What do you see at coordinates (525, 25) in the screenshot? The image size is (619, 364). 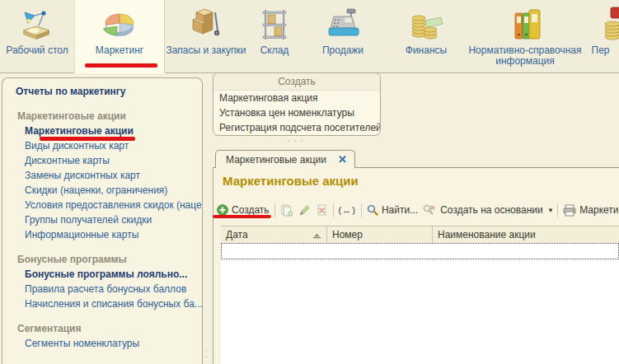 I see `binders-icon` at bounding box center [525, 25].